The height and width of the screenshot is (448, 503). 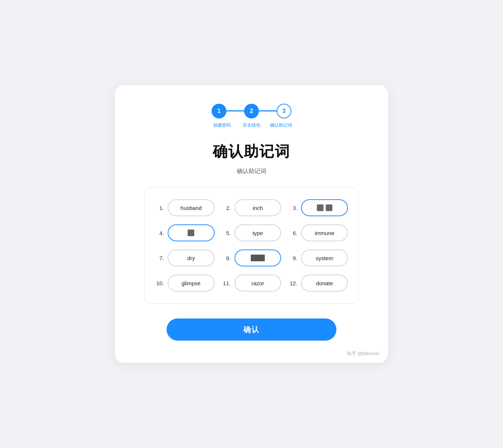 What do you see at coordinates (252, 330) in the screenshot?
I see `confirm-button: 确认` at bounding box center [252, 330].